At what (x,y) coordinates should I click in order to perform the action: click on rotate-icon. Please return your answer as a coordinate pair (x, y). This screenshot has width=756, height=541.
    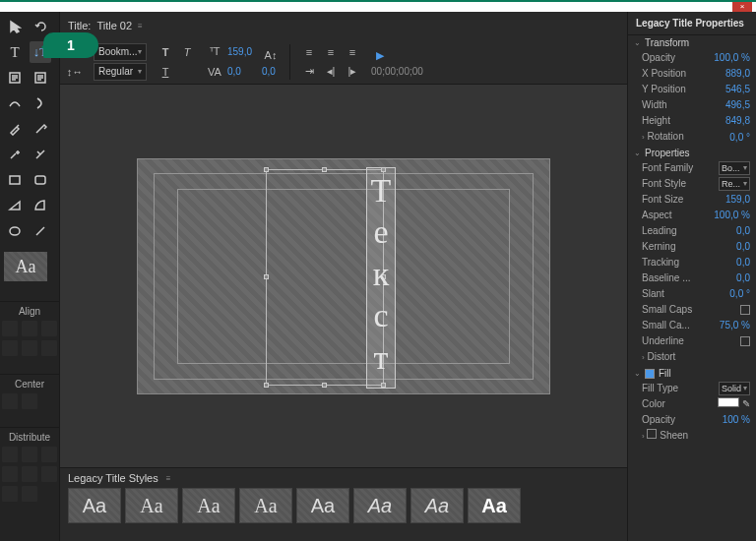
    Looking at the image, I should click on (40, 27).